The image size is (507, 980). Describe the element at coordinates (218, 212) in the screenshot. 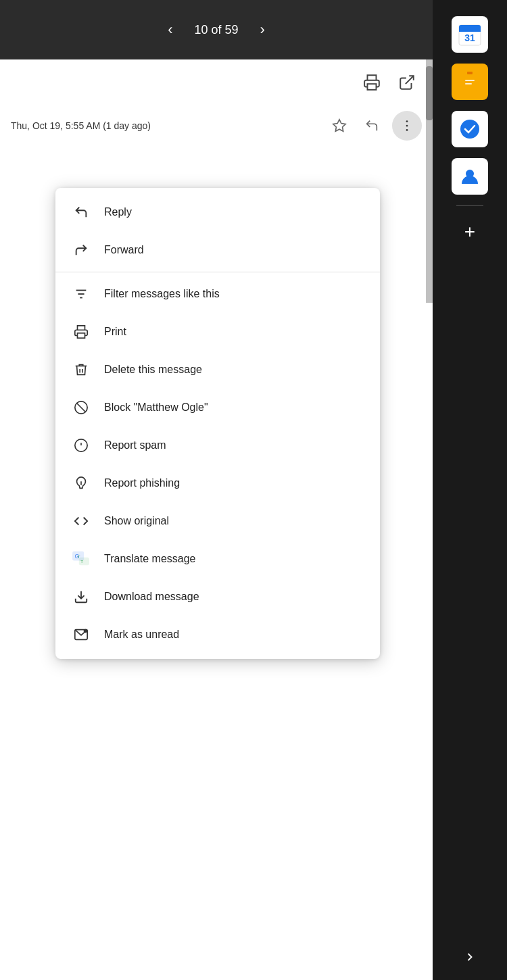

I see `menu-item-reply: Reply` at that location.